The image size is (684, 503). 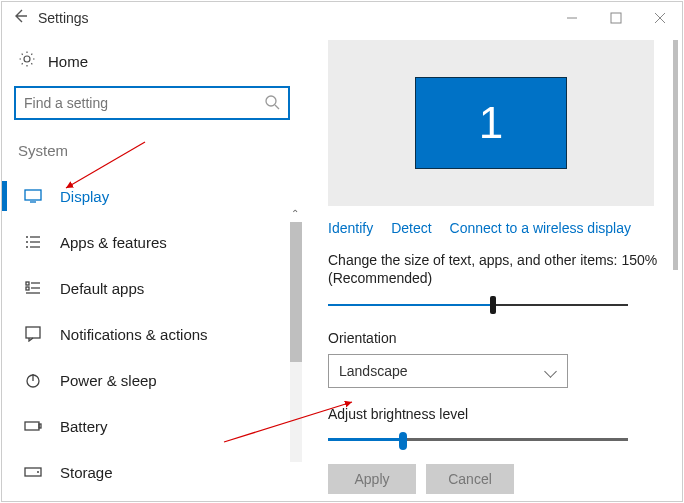 I want to click on identify-link: Identify, so click(x=350, y=228).